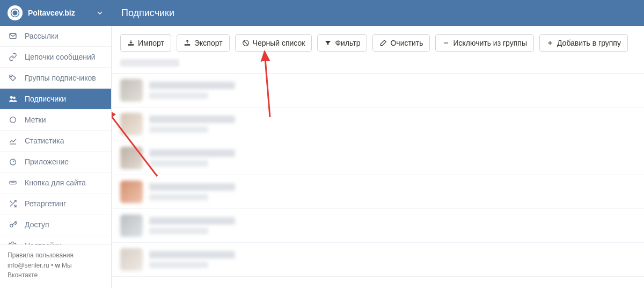 The image size is (644, 288). Describe the element at coordinates (14, 225) in the screenshot. I see `key-icon` at that location.